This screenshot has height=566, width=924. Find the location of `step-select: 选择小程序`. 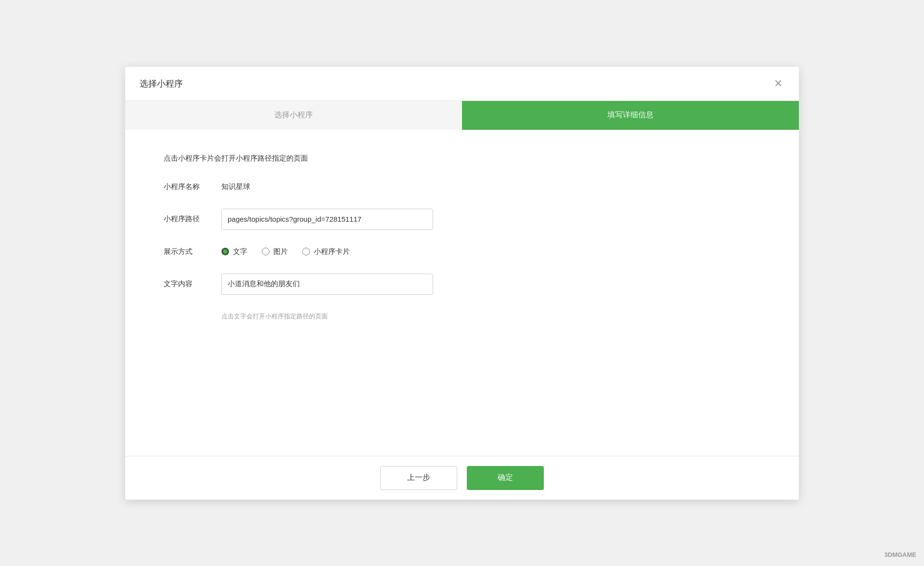

step-select: 选择小程序 is located at coordinates (294, 115).